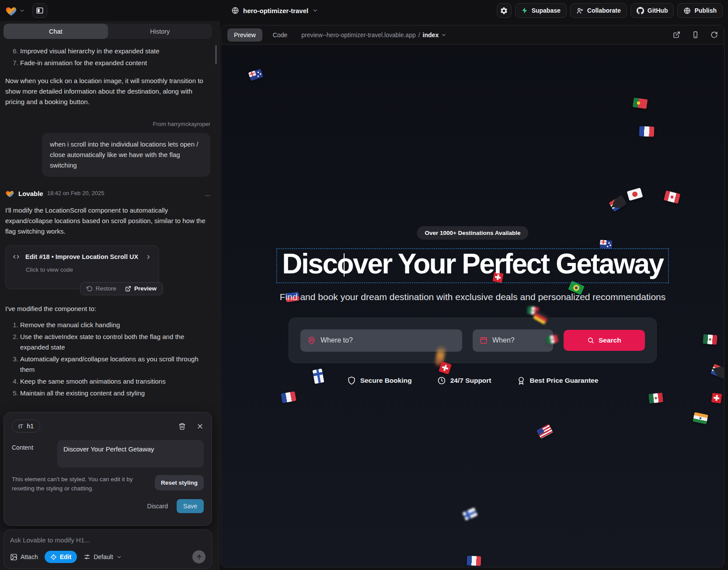  Describe the element at coordinates (472, 266) in the screenshot. I see `h1-selection-outline: Discover Your Perfect Getaway` at that location.